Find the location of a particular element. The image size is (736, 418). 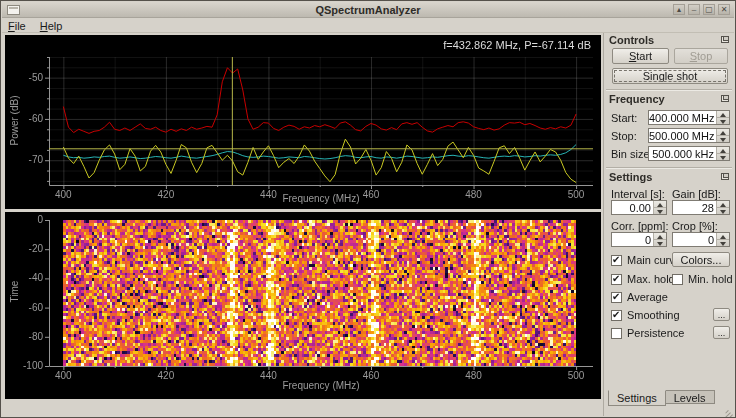

average-checkbox-row: Average is located at coordinates (640, 297).